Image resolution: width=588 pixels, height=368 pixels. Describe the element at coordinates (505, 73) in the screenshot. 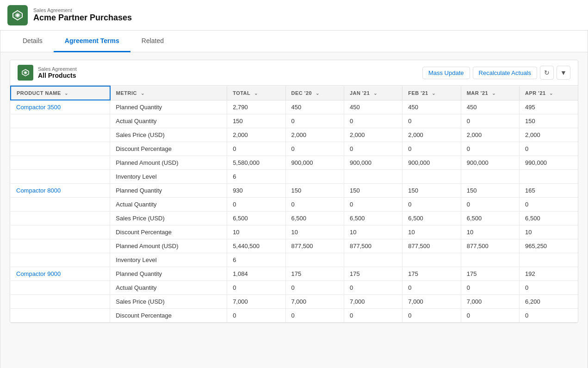

I see `recalculate-button: Recalculate Actuals` at that location.